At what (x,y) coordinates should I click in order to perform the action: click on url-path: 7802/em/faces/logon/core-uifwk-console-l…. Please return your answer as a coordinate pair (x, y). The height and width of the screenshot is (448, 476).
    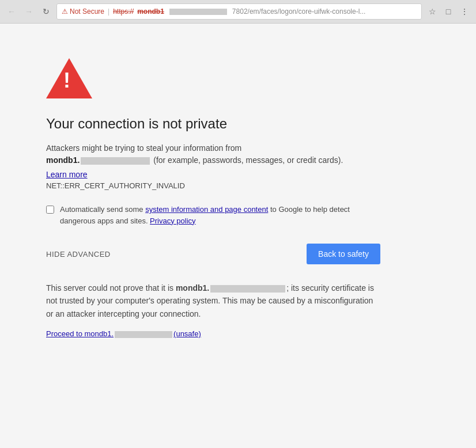
    Looking at the image, I should click on (299, 12).